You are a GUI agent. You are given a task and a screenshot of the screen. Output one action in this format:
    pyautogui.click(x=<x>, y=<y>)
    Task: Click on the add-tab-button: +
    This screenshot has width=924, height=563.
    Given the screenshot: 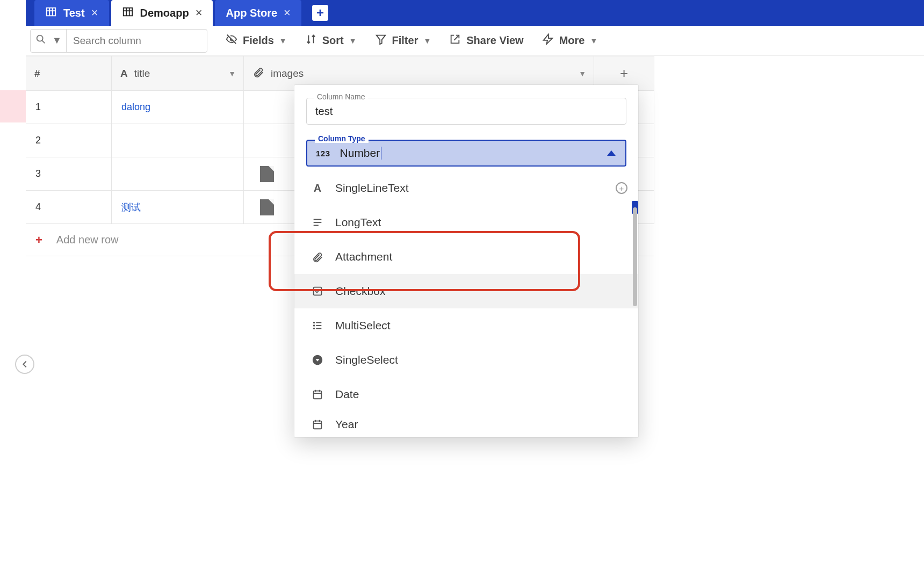 What is the action you would take?
    pyautogui.click(x=320, y=13)
    